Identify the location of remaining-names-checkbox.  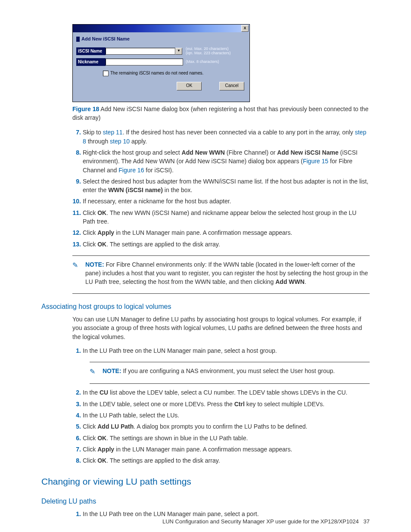
(106, 73).